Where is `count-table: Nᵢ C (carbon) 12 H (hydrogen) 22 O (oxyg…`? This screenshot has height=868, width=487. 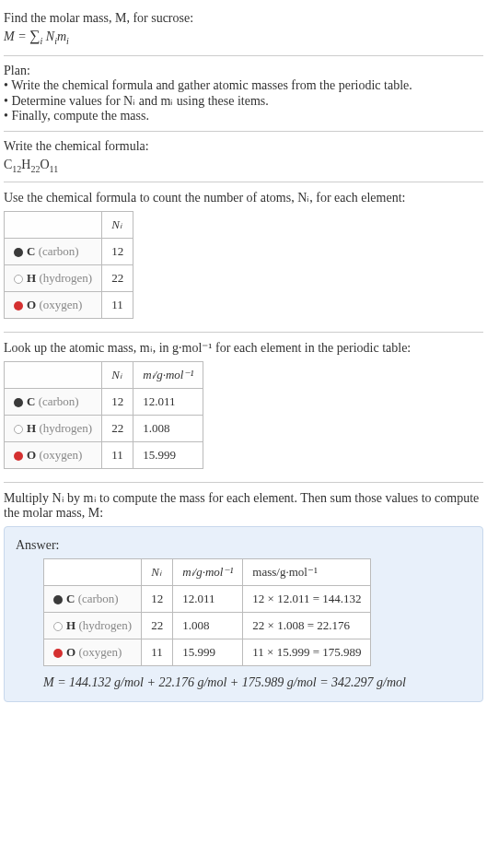 count-table: Nᵢ C (carbon) 12 H (hydrogen) 22 O (oxyg… is located at coordinates (68, 265).